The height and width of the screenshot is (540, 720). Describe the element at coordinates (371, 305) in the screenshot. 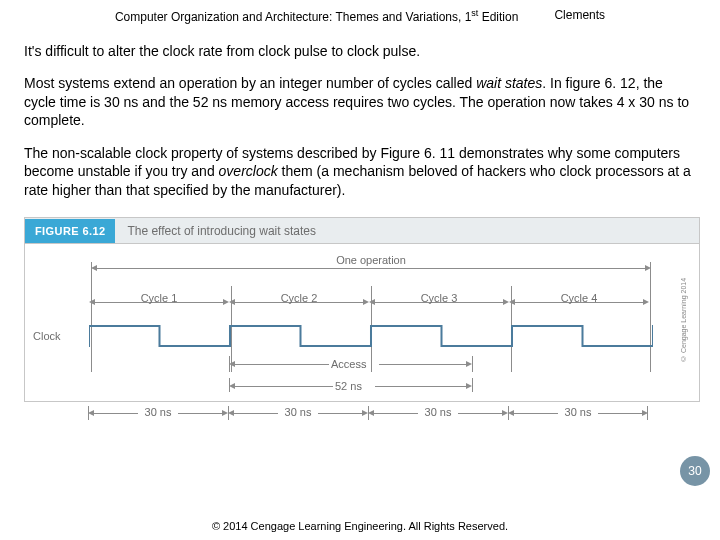

I see `cycle-labels-row: Cycle 1 Cycle 2 Cycle 3 Cycle 4` at that location.